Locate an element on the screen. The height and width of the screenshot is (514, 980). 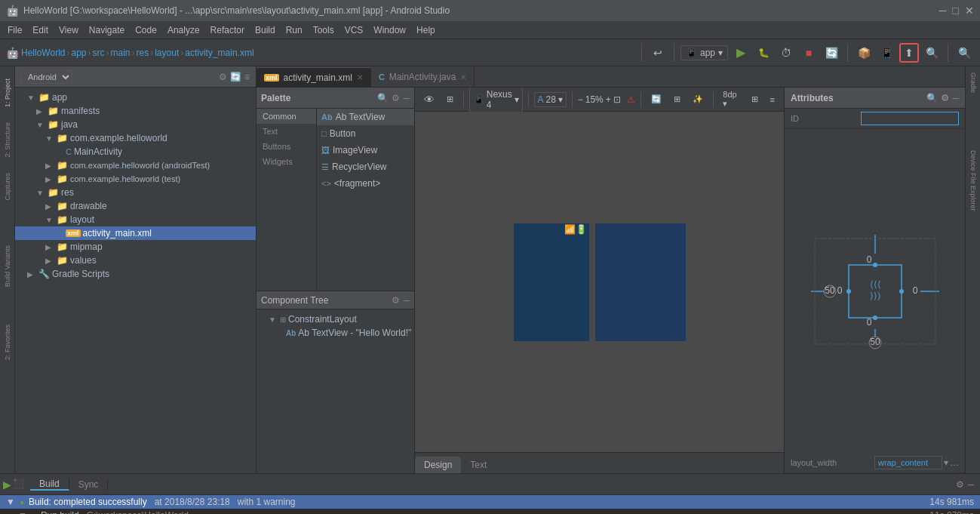
component-tree-constraint-layout: ▼ ⊞ ConstraintLayout is located at coordinates (335, 319).